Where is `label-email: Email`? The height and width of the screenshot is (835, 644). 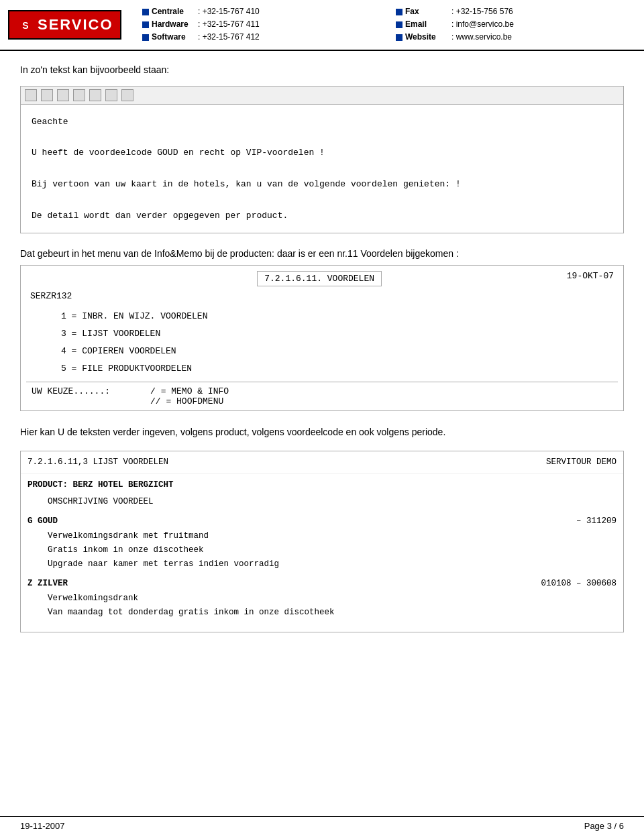 label-email: Email is located at coordinates (427, 24).